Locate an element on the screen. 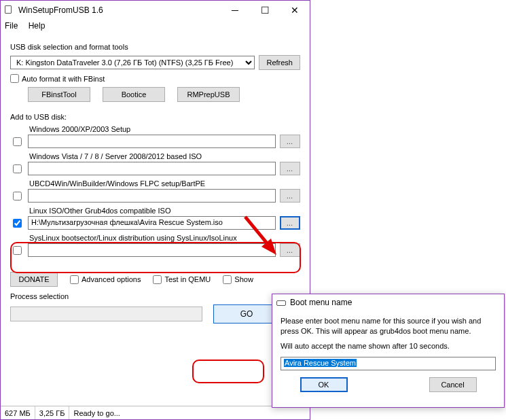  maximize-button: ☐ is located at coordinates (265, 10).